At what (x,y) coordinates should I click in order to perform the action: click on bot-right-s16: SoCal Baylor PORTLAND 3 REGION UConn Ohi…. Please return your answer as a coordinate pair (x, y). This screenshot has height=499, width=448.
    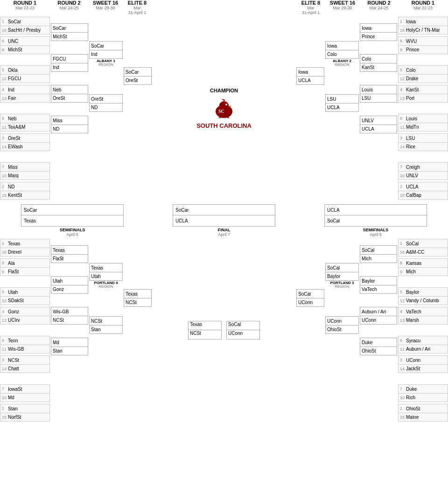
    Looking at the image, I should click on (343, 330).